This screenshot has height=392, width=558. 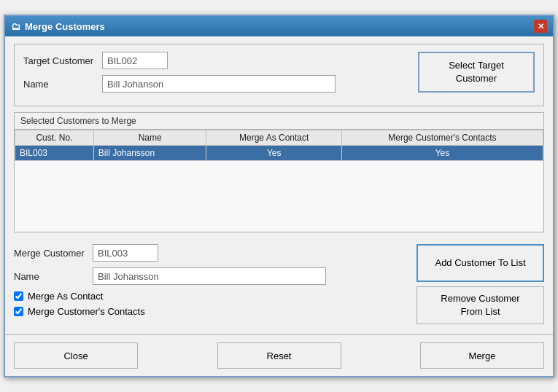 I want to click on top-fields: Target Customer Name, so click(x=213, y=75).